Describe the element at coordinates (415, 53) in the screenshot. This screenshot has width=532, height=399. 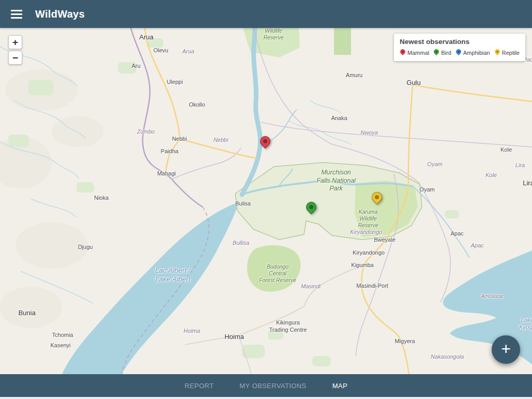
I see `legend-item-mammal: Mammal` at that location.